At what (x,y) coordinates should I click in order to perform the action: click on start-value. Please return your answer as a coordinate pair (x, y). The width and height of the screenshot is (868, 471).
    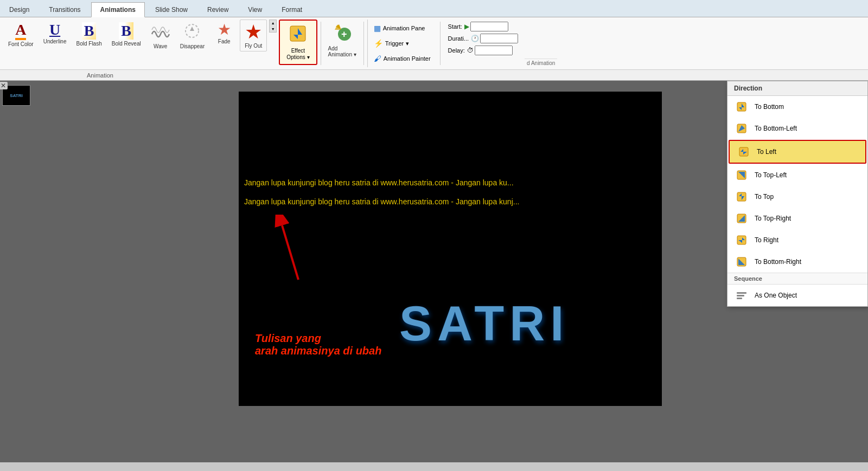
    Looking at the image, I should click on (489, 27).